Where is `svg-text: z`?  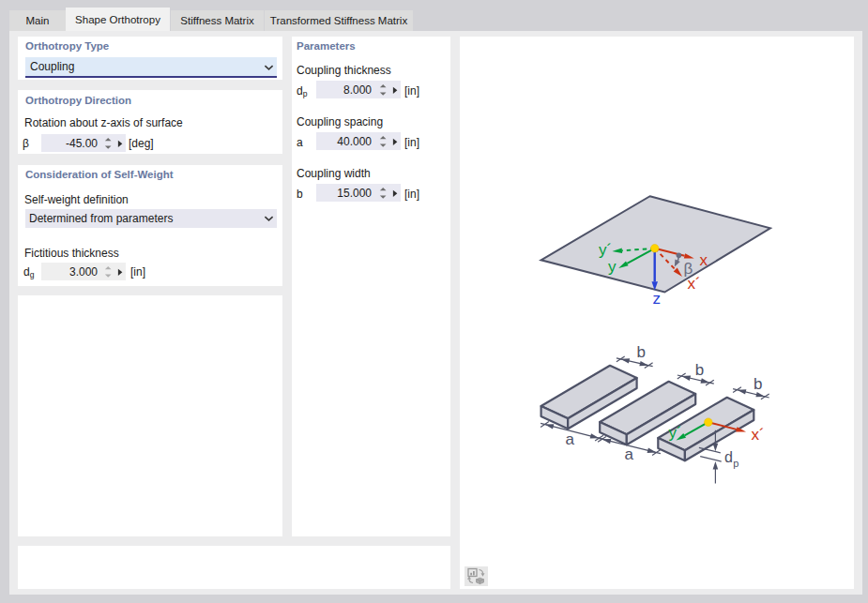 svg-text: z is located at coordinates (657, 298).